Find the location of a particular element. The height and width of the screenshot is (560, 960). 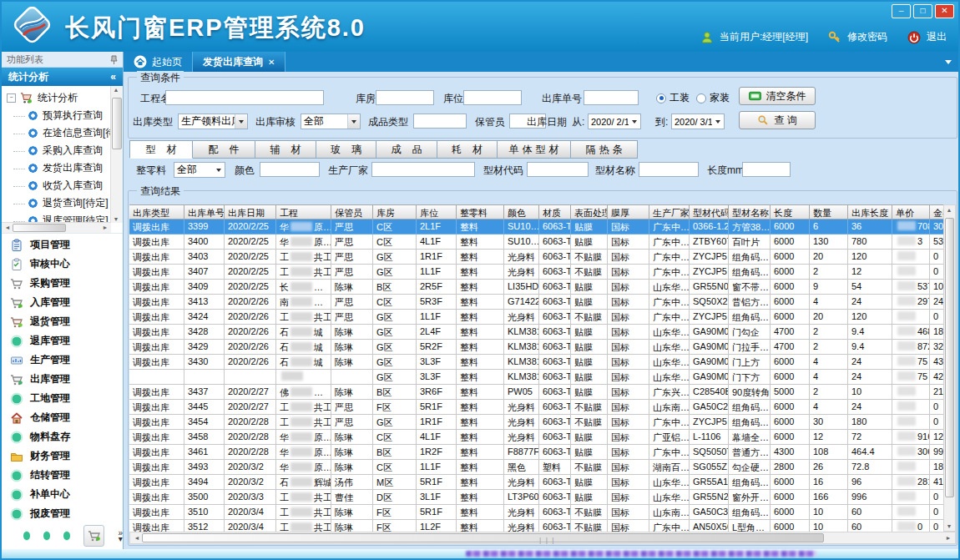

table-row: 调拨出库34612020/2/28华原…陈琳B区1R2F整料F8877FT606… is located at coordinates (538, 452).